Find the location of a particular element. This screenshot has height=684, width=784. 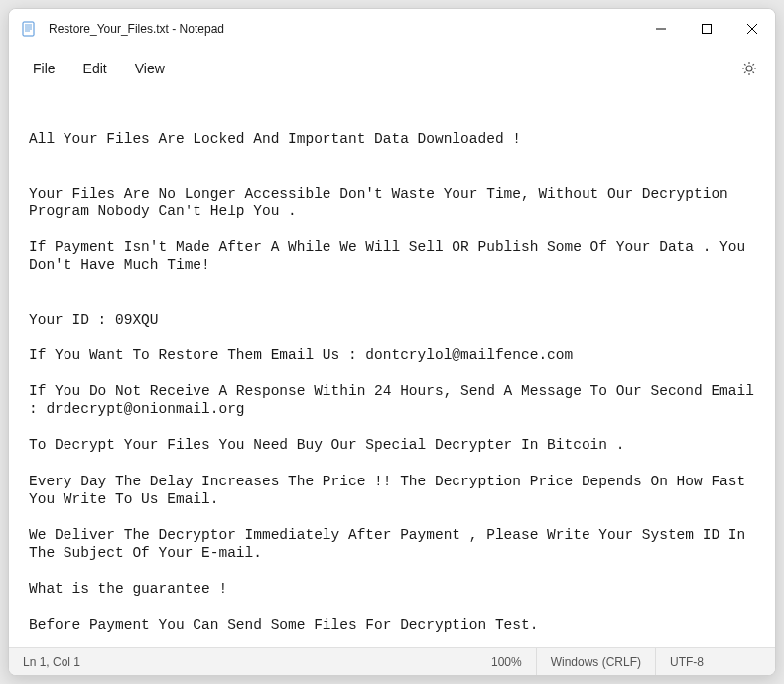

statusbar: Ln 1, Col 1 100% Windows (CRLF) UTF-8 is located at coordinates (392, 661).